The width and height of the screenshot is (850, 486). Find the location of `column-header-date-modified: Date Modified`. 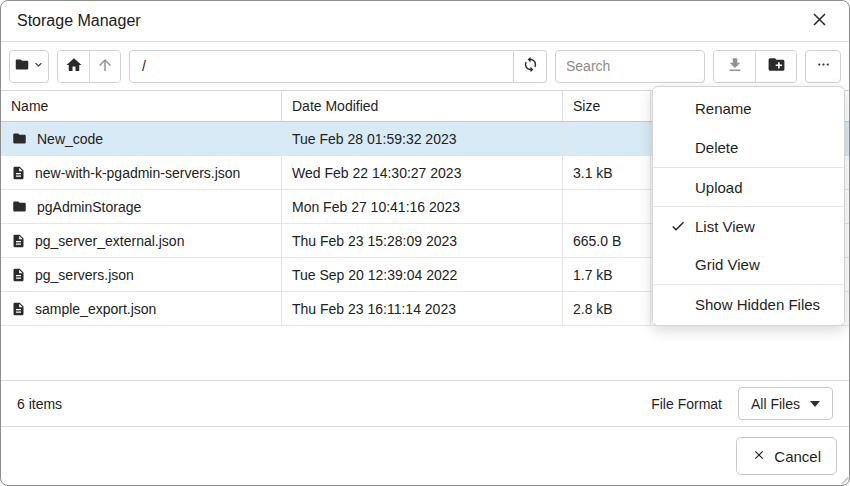

column-header-date-modified: Date Modified is located at coordinates (422, 106).